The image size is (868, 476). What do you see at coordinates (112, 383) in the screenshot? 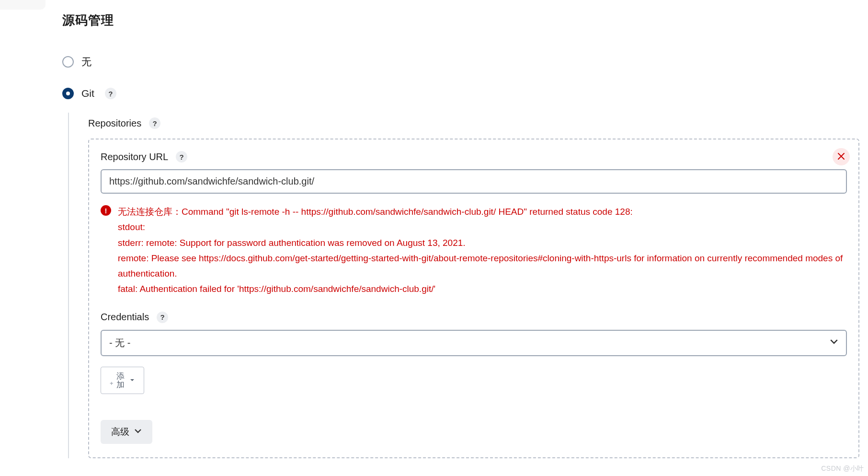
I see `plus-icon: +` at bounding box center [112, 383].